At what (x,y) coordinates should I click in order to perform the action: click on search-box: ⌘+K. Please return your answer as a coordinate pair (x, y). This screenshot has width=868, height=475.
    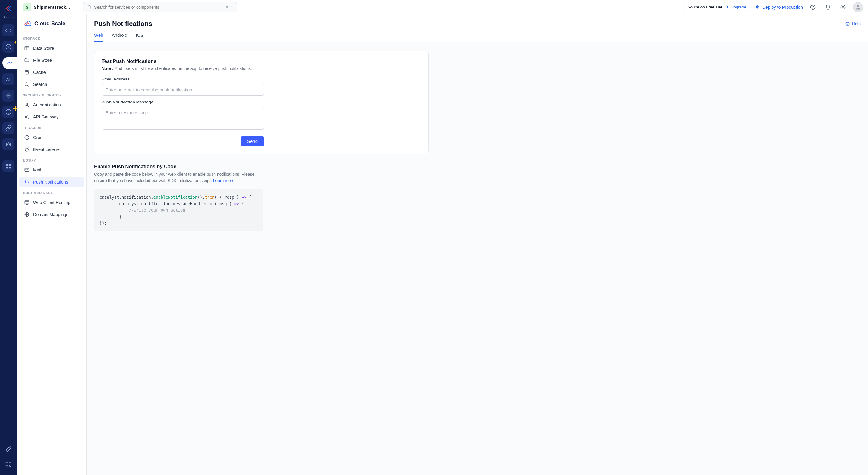
    Looking at the image, I should click on (160, 7).